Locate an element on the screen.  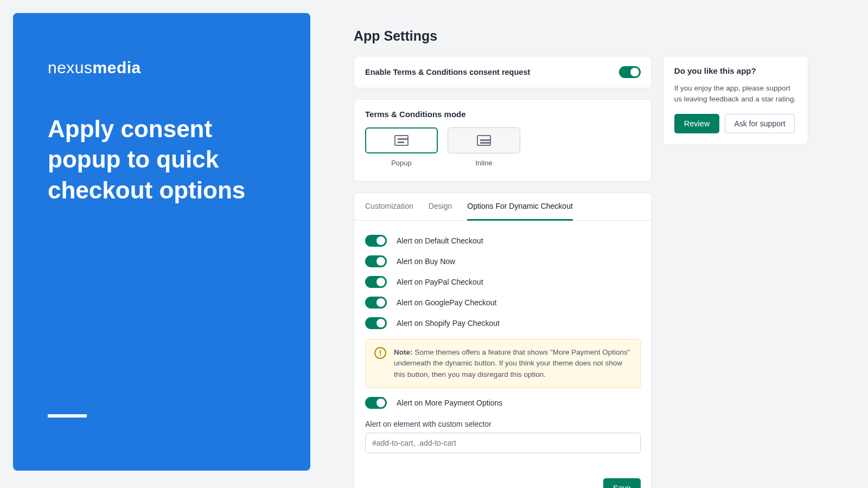
brand-thin: nexus is located at coordinates (71, 67).